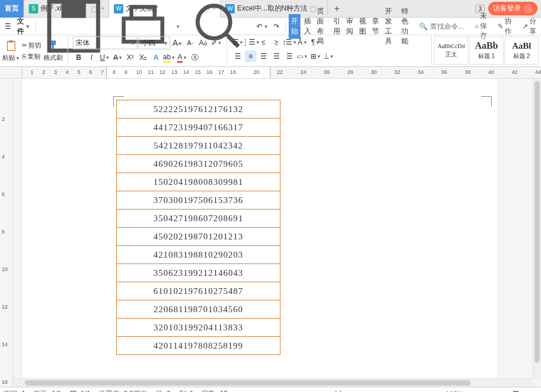 The width and height of the screenshot is (541, 392). I want to click on paste-button: 粘贴, so click(11, 50).